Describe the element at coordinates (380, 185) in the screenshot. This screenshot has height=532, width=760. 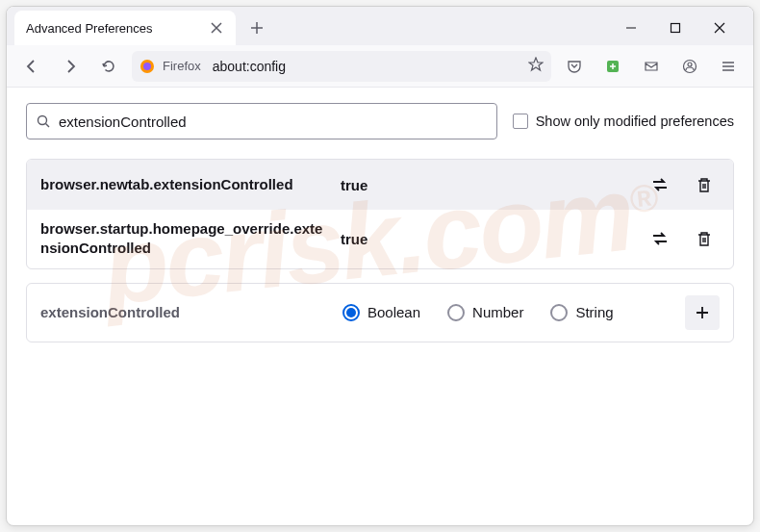
I see `pref-row: browser.newtab.extensionControlled true` at that location.